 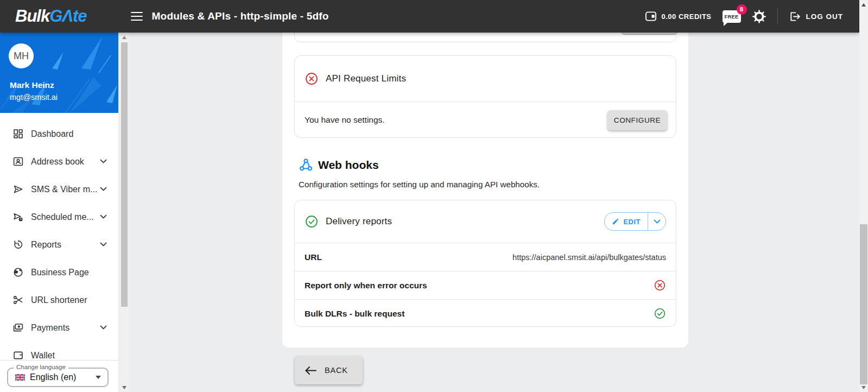 I want to click on api-request-limits-body: You have no settings. CONFIGURE, so click(x=485, y=119).